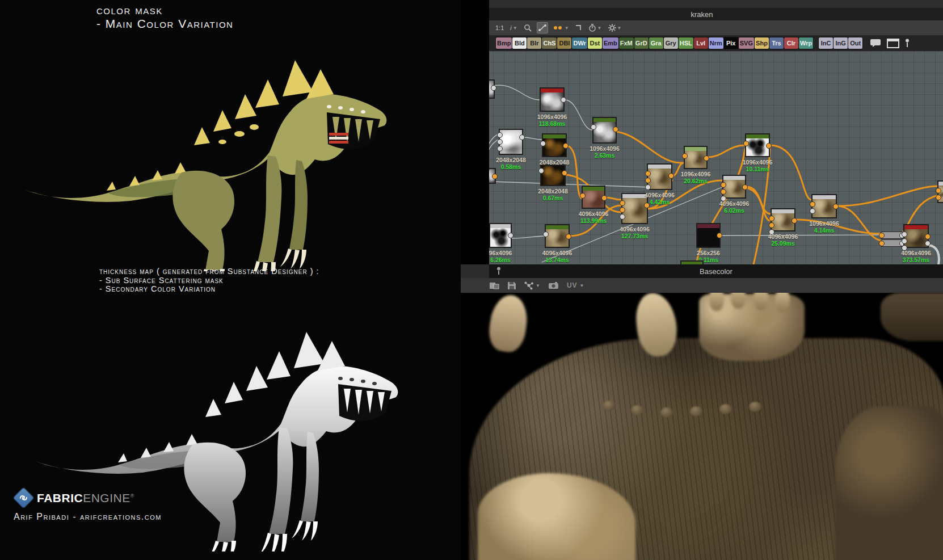 This screenshot has width=943, height=560. What do you see at coordinates (702, 14) in the screenshot?
I see `graph-tab-bar: kraken` at bounding box center [702, 14].